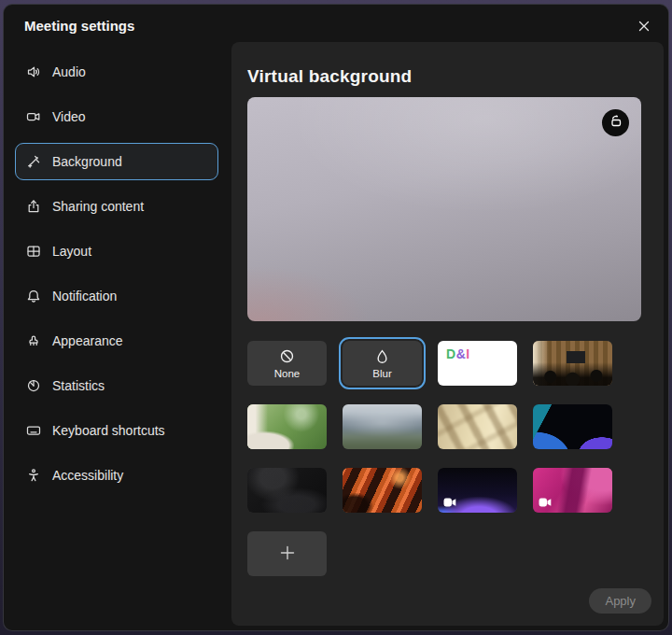 The width and height of the screenshot is (672, 635). What do you see at coordinates (34, 386) in the screenshot?
I see `pie-chart-icon` at bounding box center [34, 386].